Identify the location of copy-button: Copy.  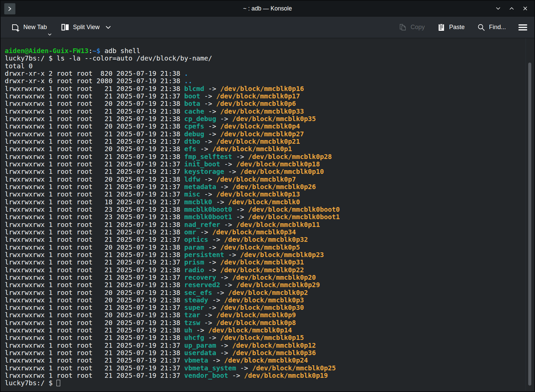
(412, 27).